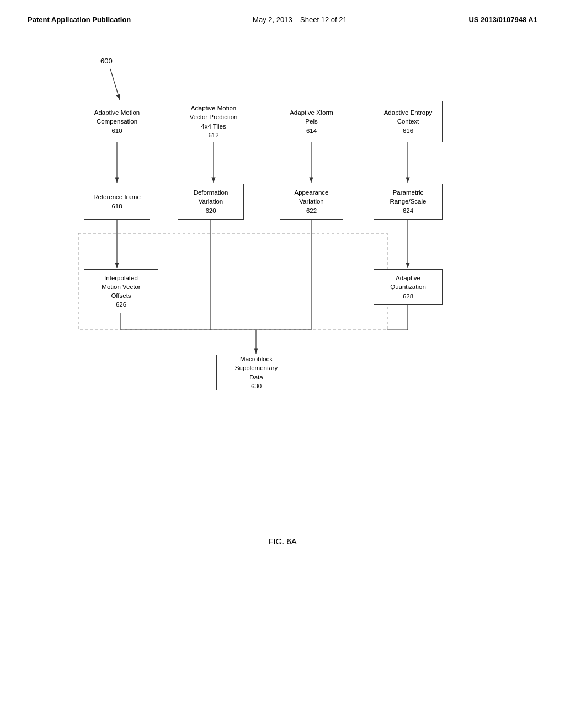 The image size is (565, 728). I want to click on box-620-label: DeformationVariation620, so click(211, 201).